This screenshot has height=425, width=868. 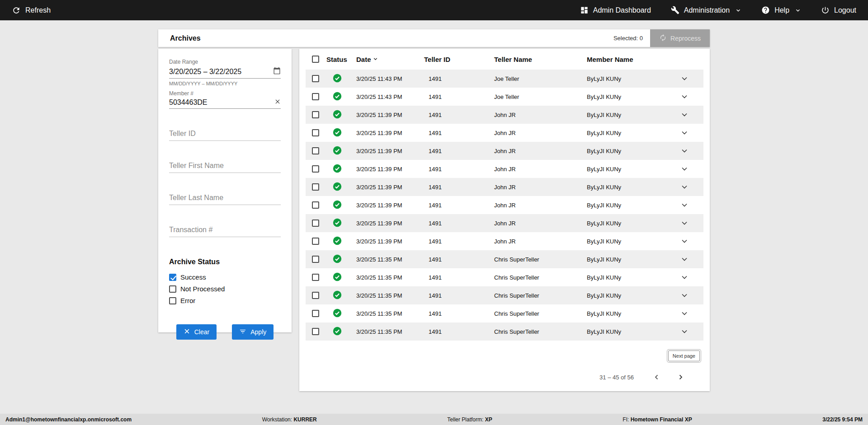 I want to click on refresh-button: Refresh, so click(x=31, y=10).